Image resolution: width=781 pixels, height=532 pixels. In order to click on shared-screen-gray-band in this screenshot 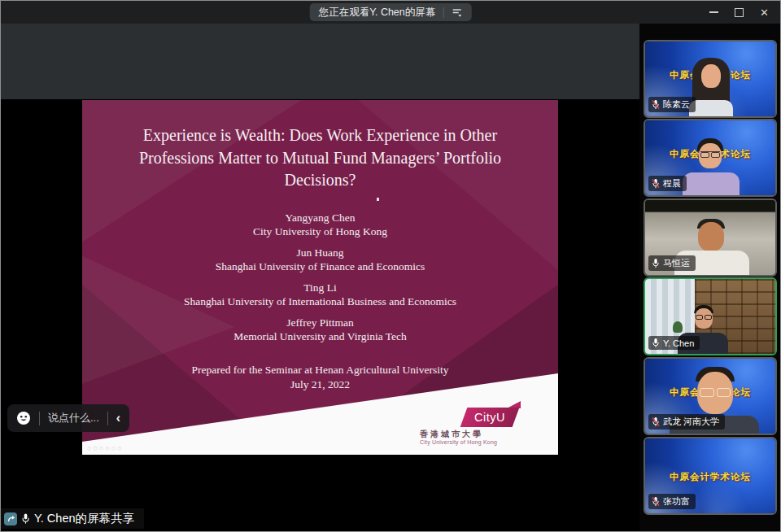, I will do `click(321, 62)`.